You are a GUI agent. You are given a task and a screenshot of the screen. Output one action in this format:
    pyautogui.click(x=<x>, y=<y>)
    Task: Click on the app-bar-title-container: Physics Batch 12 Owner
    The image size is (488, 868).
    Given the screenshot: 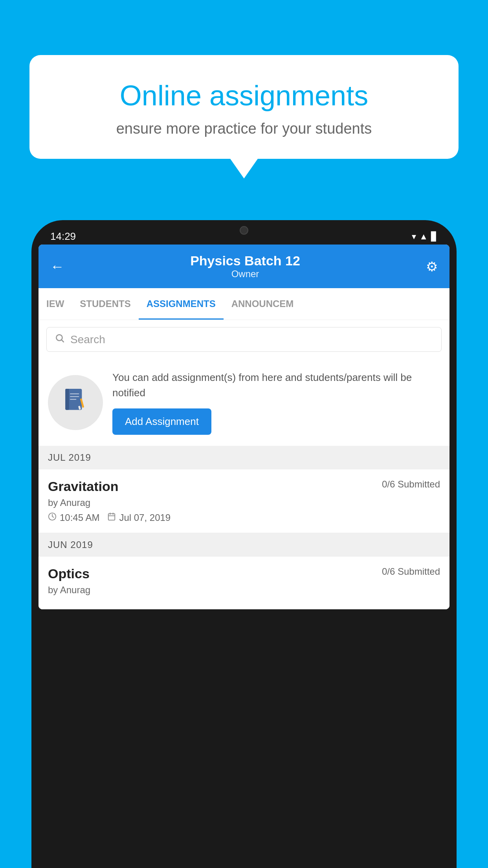 What is the action you would take?
    pyautogui.click(x=245, y=267)
    